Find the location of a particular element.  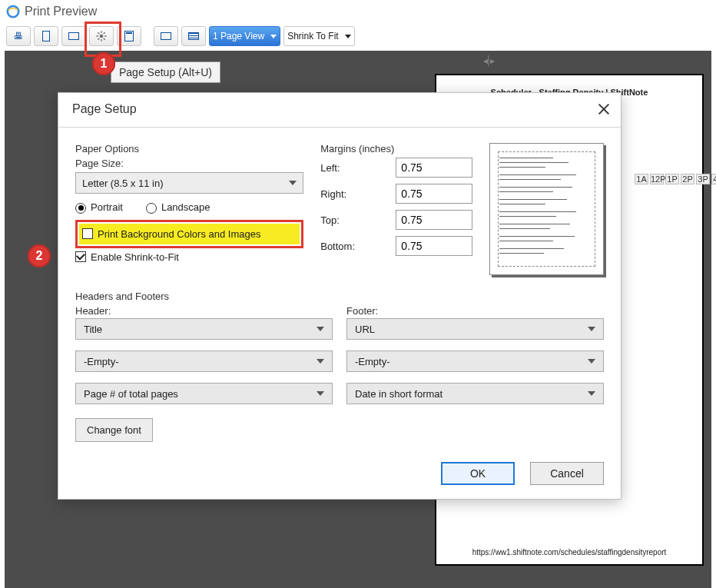

zoom-label: Shrink To Fit is located at coordinates (313, 36).